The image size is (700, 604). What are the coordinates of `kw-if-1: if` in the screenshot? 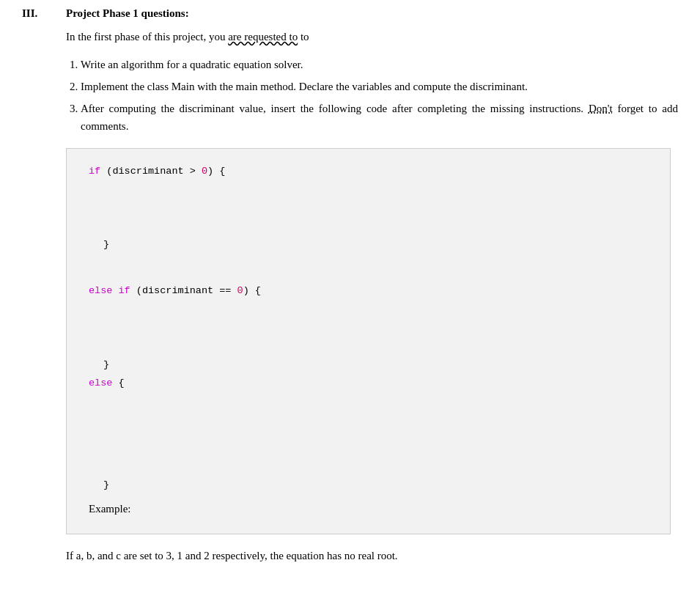 It's located at (95, 172).